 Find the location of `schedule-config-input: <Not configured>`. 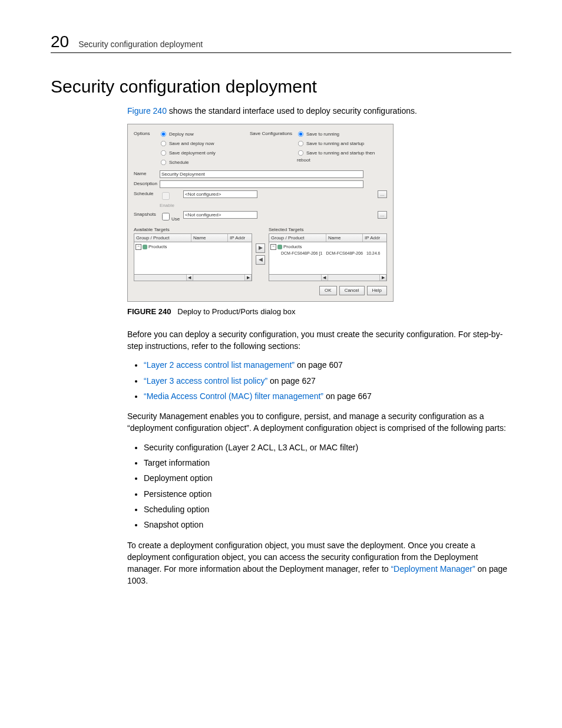

schedule-config-input: <Not configured> is located at coordinates (220, 195).